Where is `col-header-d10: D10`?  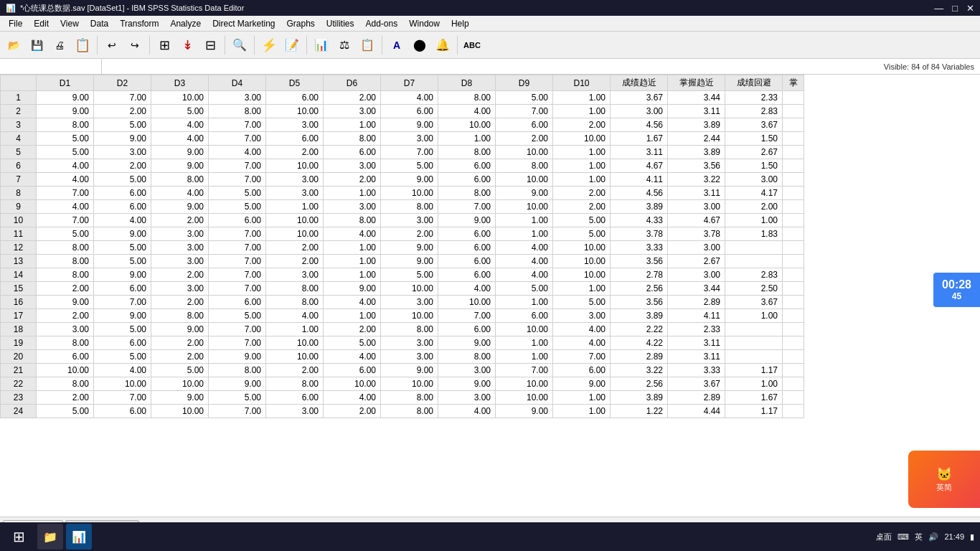
col-header-d10: D10 is located at coordinates (582, 83).